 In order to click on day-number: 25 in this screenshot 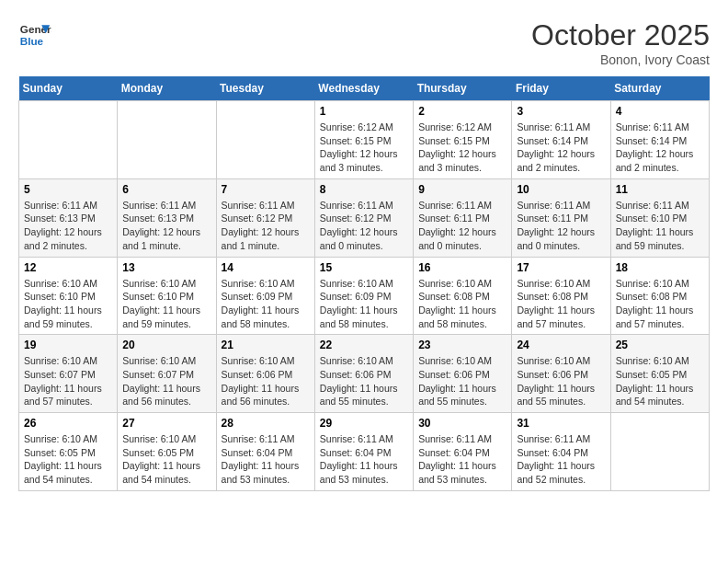, I will do `click(660, 345)`.